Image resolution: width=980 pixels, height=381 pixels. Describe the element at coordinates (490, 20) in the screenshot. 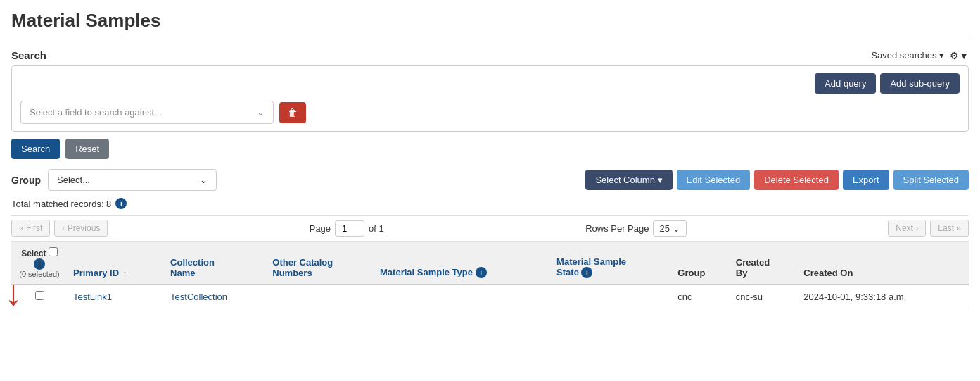

I see `page-title: Material Samples` at that location.